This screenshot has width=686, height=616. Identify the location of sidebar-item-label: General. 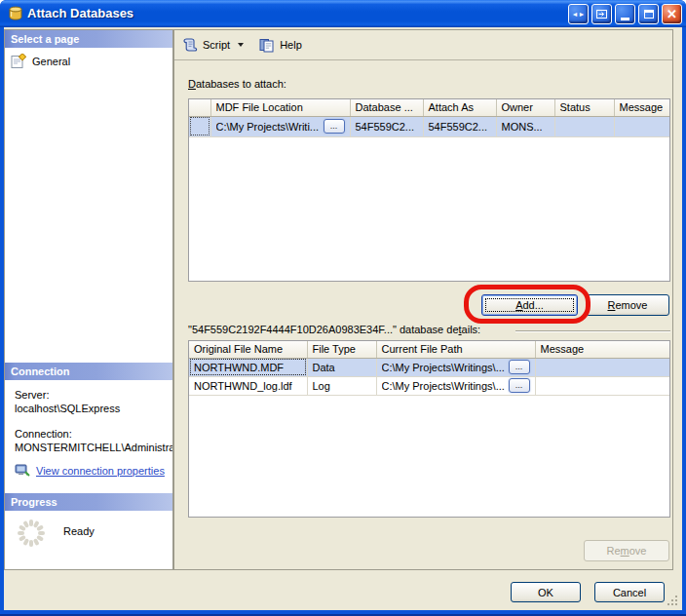
(51, 61).